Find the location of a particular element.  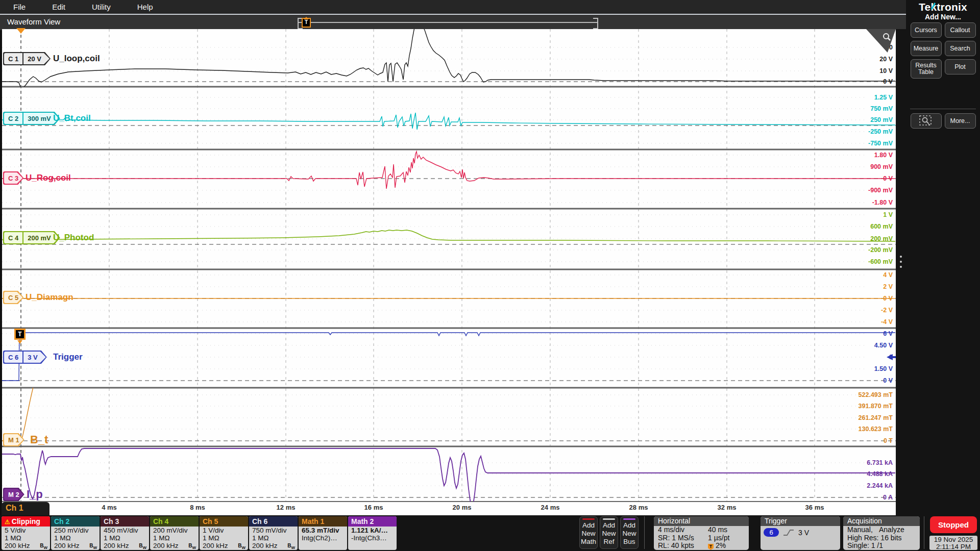

menu-item-utility: Utility is located at coordinates (101, 7).